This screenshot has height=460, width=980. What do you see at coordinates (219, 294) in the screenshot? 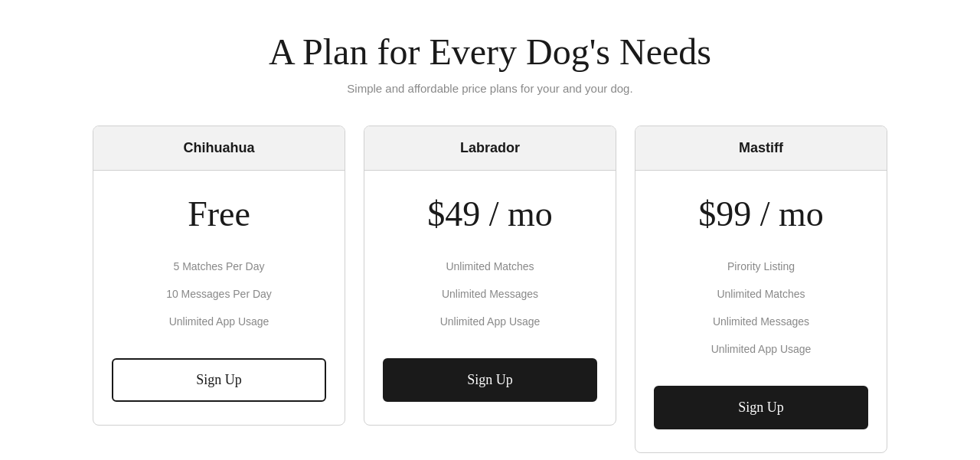
I see `plan-features-chihuahua: 5 Matches Per Day10 Messages Per DayUnli…` at bounding box center [219, 294].